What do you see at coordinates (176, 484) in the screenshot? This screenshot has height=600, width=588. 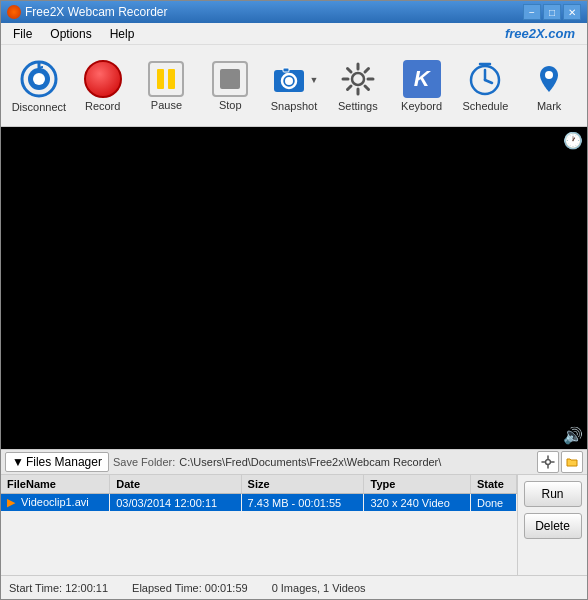 I see `col-header-date: Date` at bounding box center [176, 484].